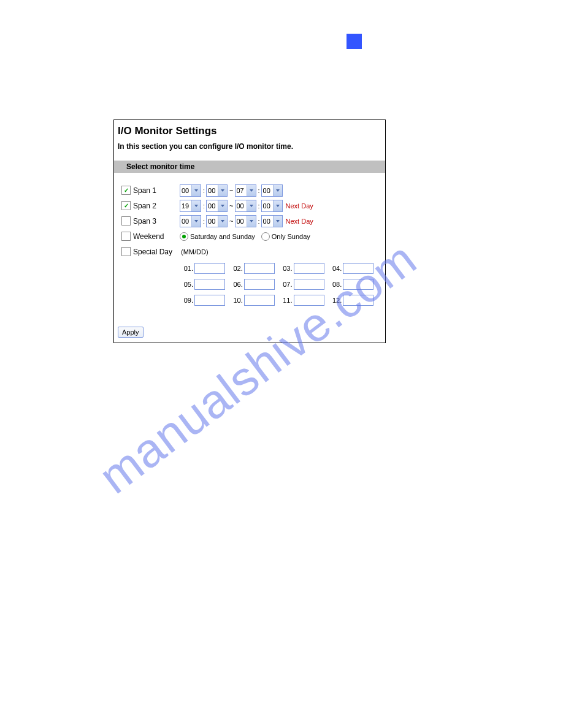  Describe the element at coordinates (250, 131) in the screenshot. I see `panel-title: I/O Monitor Settings` at that location.